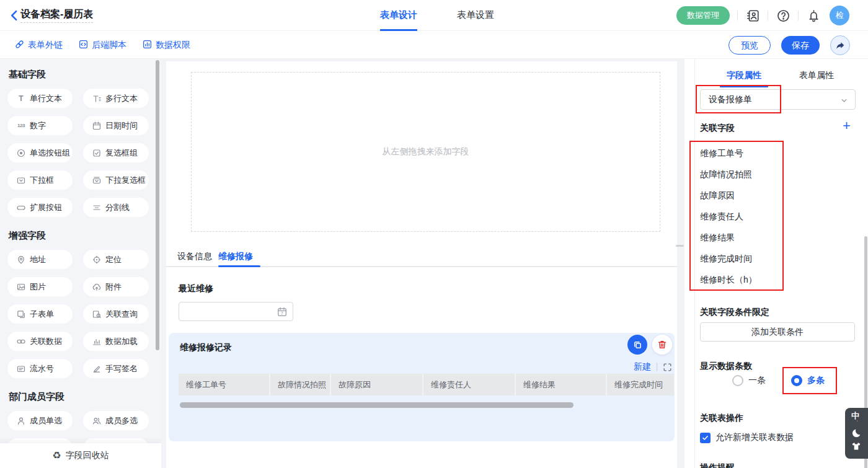 The image size is (868, 468). Describe the element at coordinates (813, 15) in the screenshot. I see `notification-bell-icon` at that location.